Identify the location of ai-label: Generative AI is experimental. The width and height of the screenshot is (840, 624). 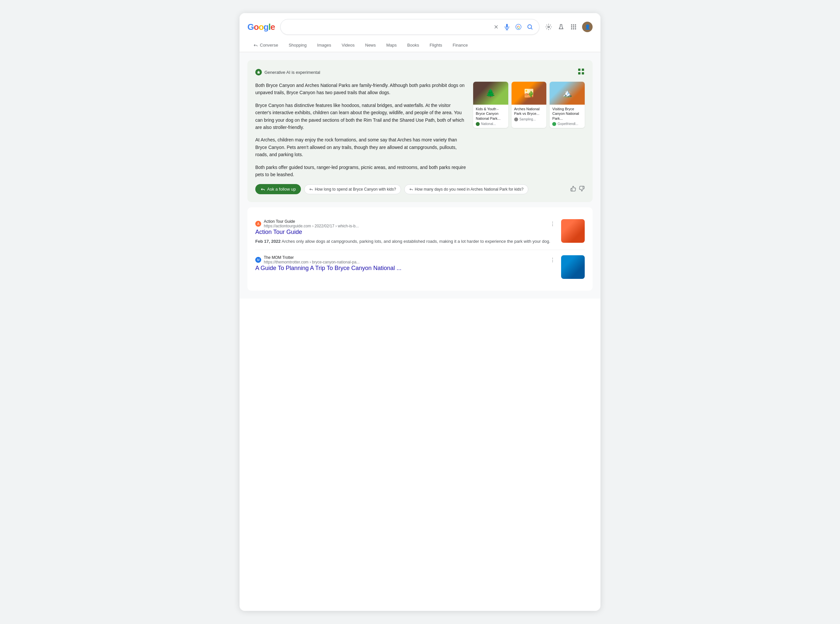
(292, 73).